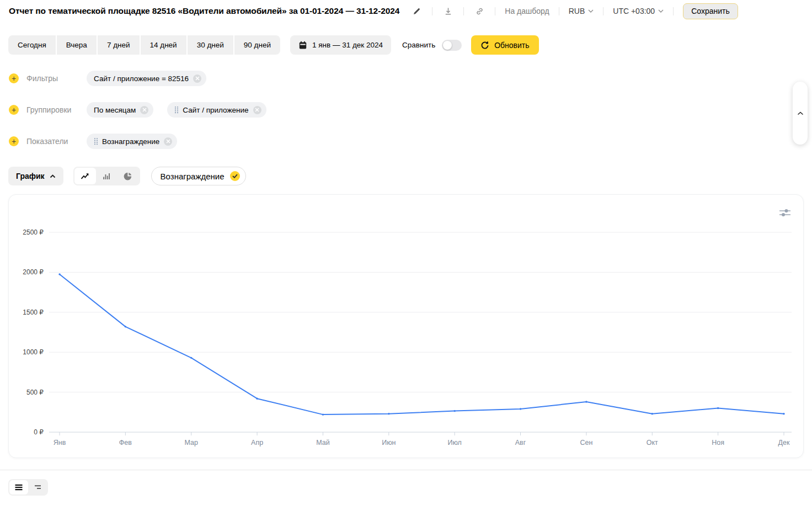 This screenshot has height=505, width=812. What do you see at coordinates (406, 487) in the screenshot?
I see `table-toolbar` at bounding box center [406, 487].